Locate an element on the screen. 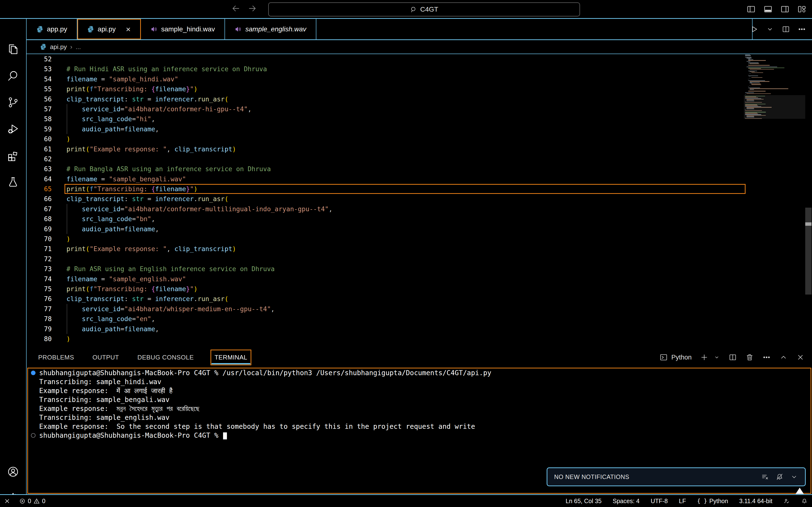 The height and width of the screenshot is (507, 812). terminal-line: shubhangigupta@Shubhangis-MacBook-Pro C4… is located at coordinates (419, 373).